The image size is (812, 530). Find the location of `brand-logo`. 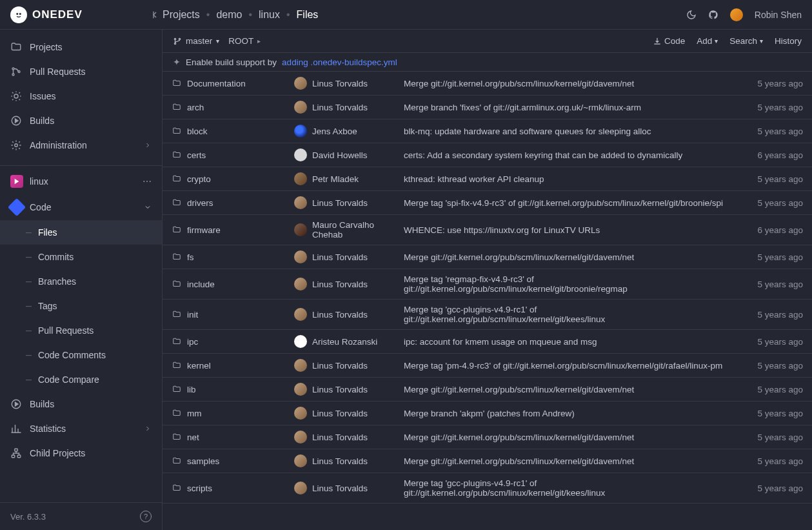

brand-logo is located at coordinates (19, 15).